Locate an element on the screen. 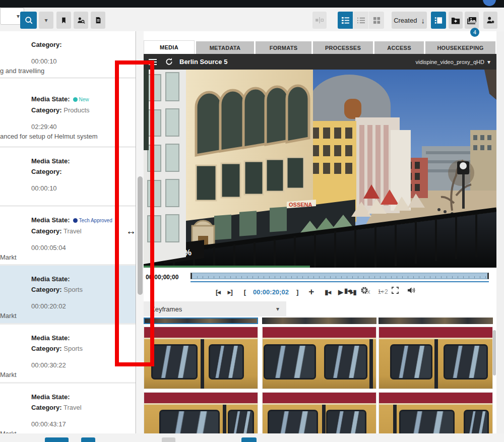 Image resolution: width=504 pixels, height=442 pixels. search-icon is located at coordinates (29, 20).